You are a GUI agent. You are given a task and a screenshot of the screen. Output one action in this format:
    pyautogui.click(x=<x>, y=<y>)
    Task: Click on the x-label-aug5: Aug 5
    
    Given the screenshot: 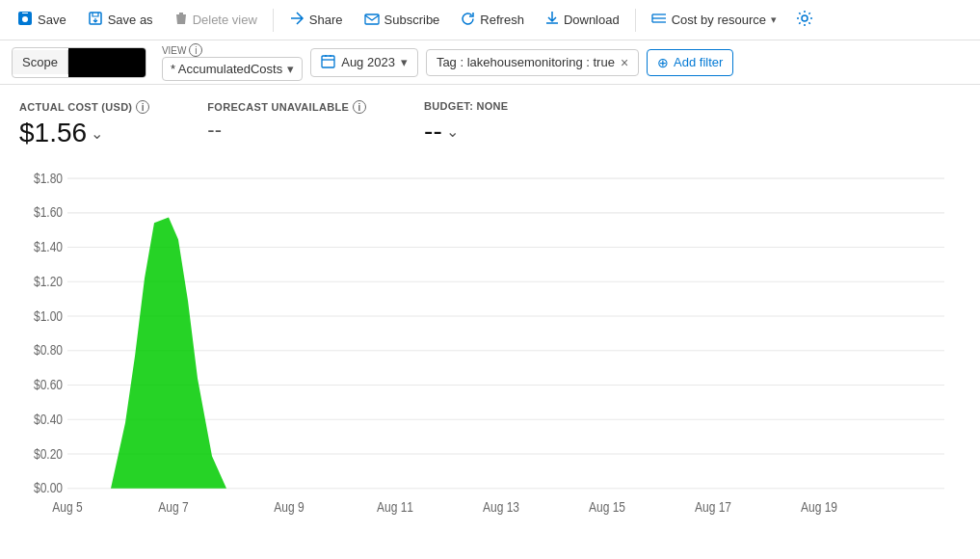 What is the action you would take?
    pyautogui.click(x=67, y=507)
    